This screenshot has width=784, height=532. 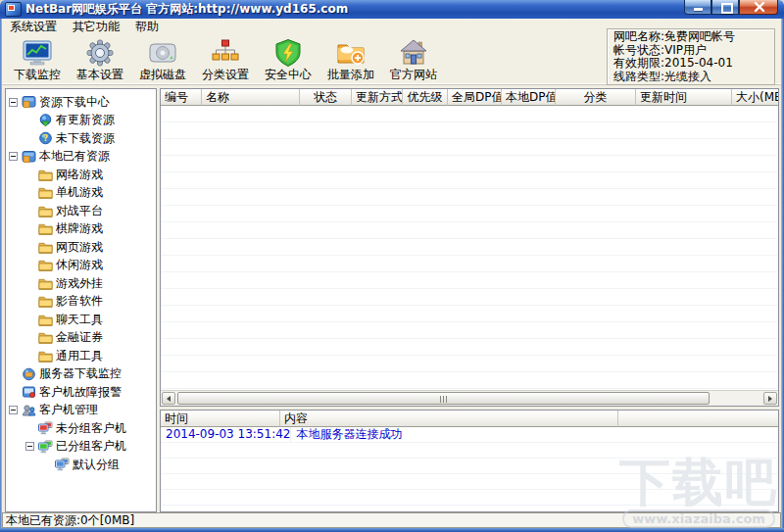 I want to click on tree-item-label: 服务器下载监控, so click(x=80, y=374).